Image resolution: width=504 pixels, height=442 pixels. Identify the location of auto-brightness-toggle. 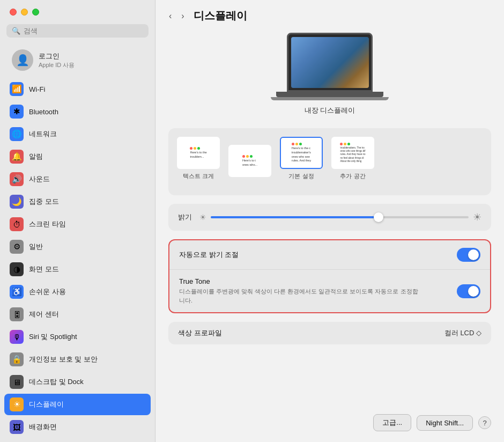
(469, 255).